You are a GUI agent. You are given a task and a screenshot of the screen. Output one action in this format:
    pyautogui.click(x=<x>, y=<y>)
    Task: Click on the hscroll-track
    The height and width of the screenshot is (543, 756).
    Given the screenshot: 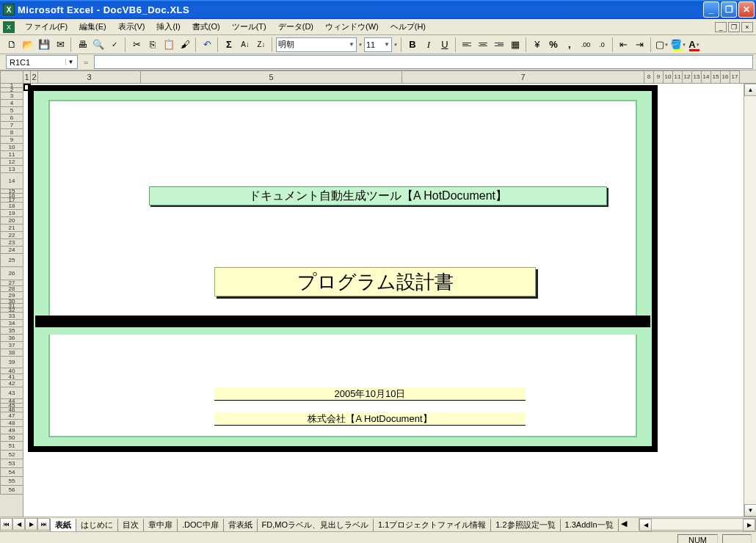 What is the action you would take?
    pyautogui.click(x=697, y=524)
    